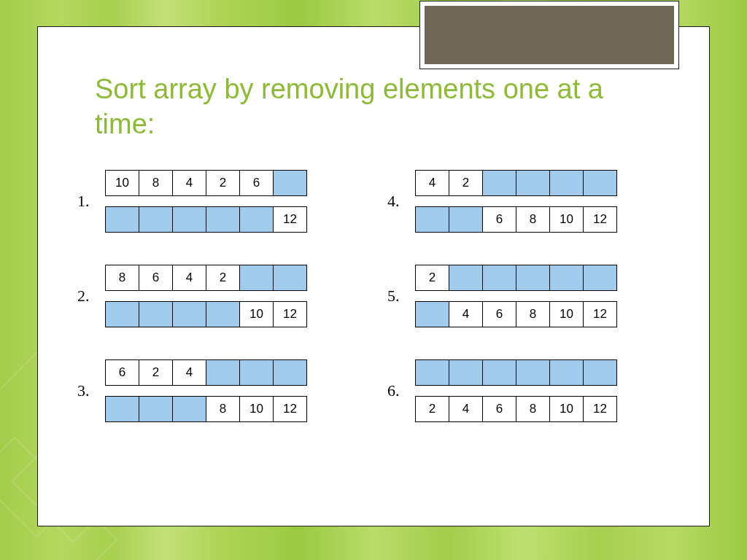 The image size is (747, 560). Describe the element at coordinates (206, 201) in the screenshot. I see `step-arrays: 10842612` at that location.